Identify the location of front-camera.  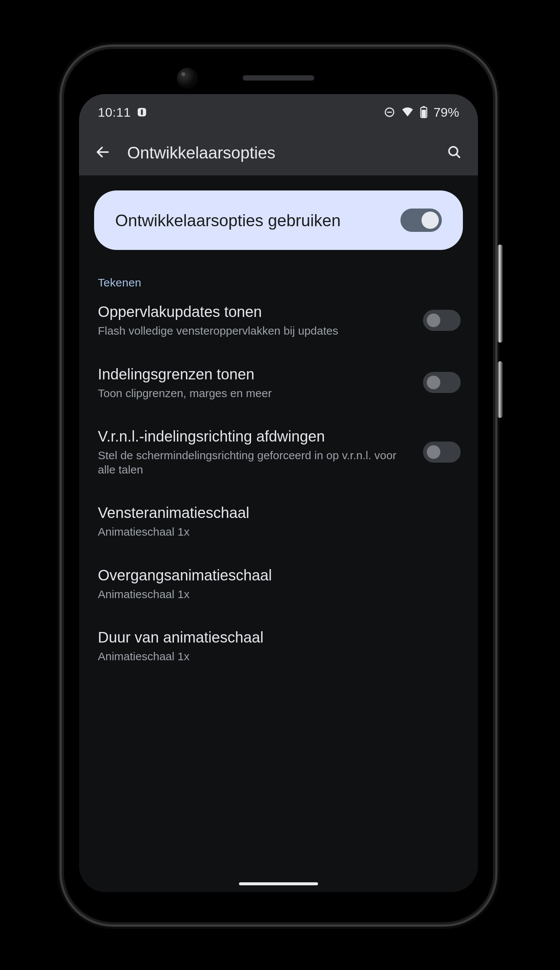
(188, 78).